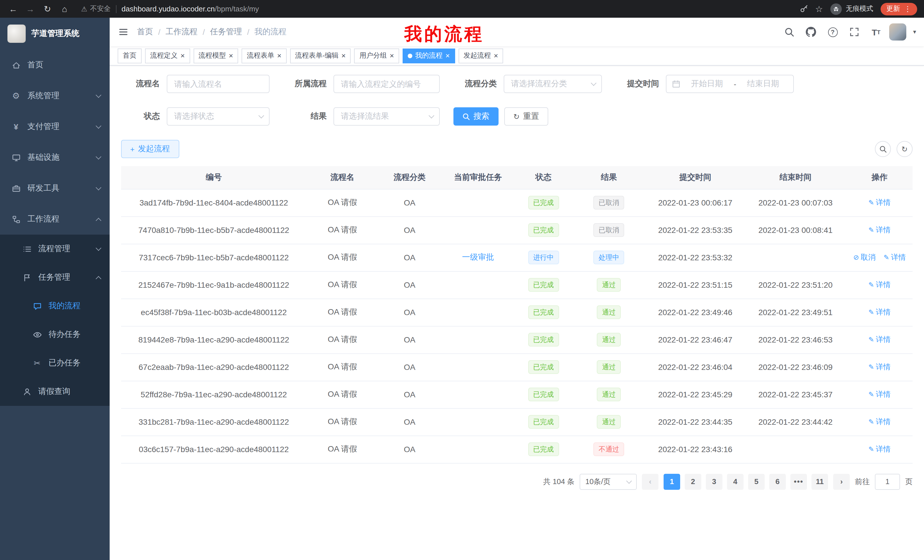 This screenshot has height=560, width=924. I want to click on submit-time-range-picker: 开始日期 - 结束日期, so click(730, 84).